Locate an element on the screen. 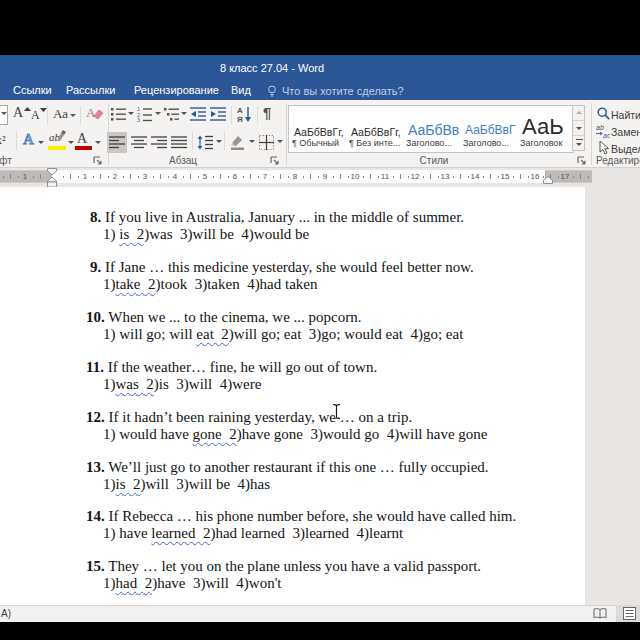 This screenshot has height=640, width=640. justify-button is located at coordinates (179, 142).